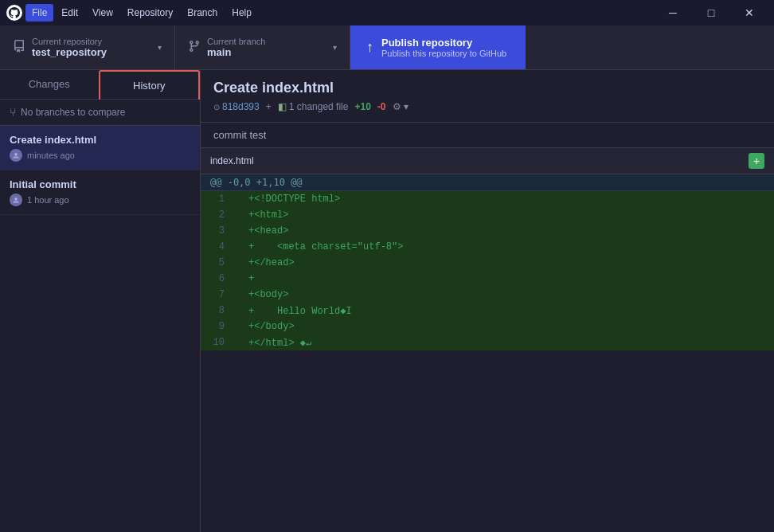 The height and width of the screenshot is (532, 774). I want to click on publish-text: Publish repository Publish this reposito…, so click(444, 48).